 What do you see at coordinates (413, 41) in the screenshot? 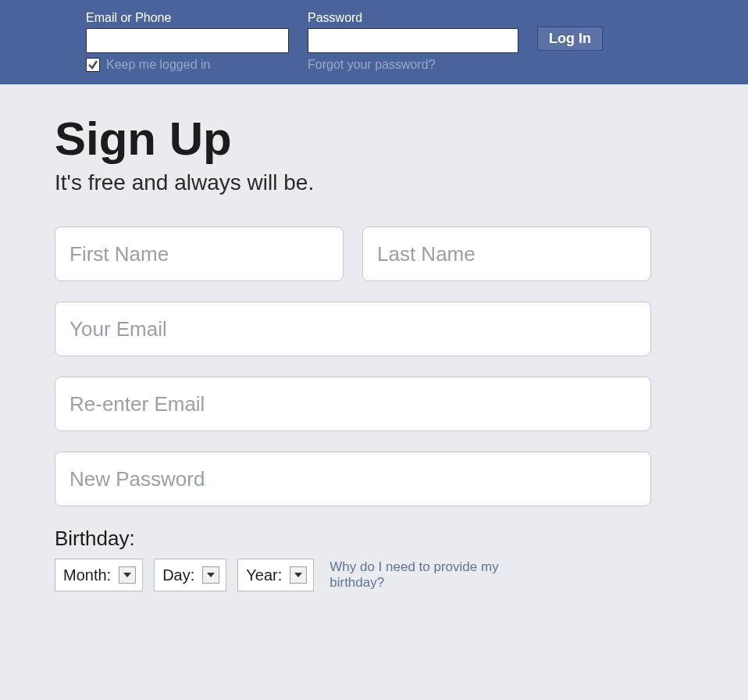
I see `login-password-column: Password Forgot your password?` at bounding box center [413, 41].